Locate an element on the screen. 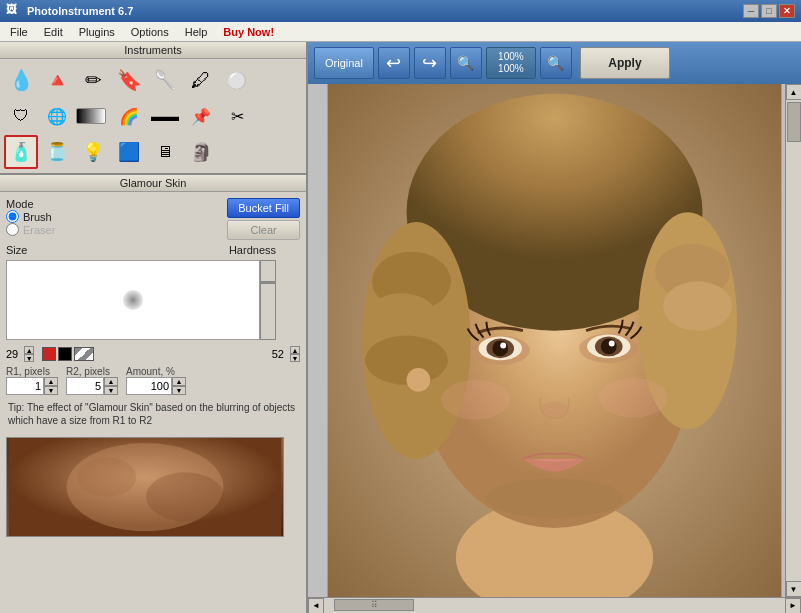 This screenshot has width=801, height=613. tool-globe: 🌐 is located at coordinates (57, 116).